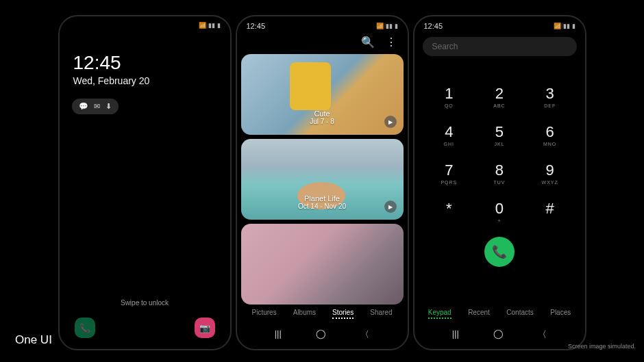 The width and height of the screenshot is (644, 362). What do you see at coordinates (499, 135) in the screenshot?
I see `key-5: 5JKL` at bounding box center [499, 135].